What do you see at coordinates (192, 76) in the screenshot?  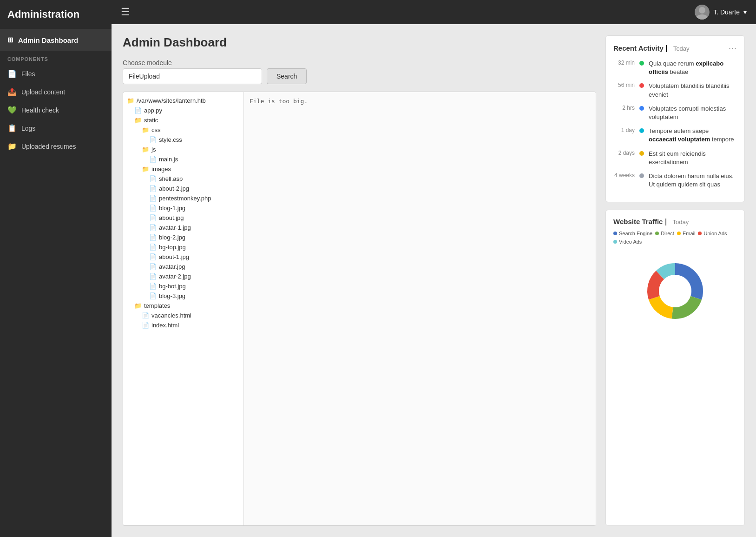 I see `module-input` at bounding box center [192, 76].